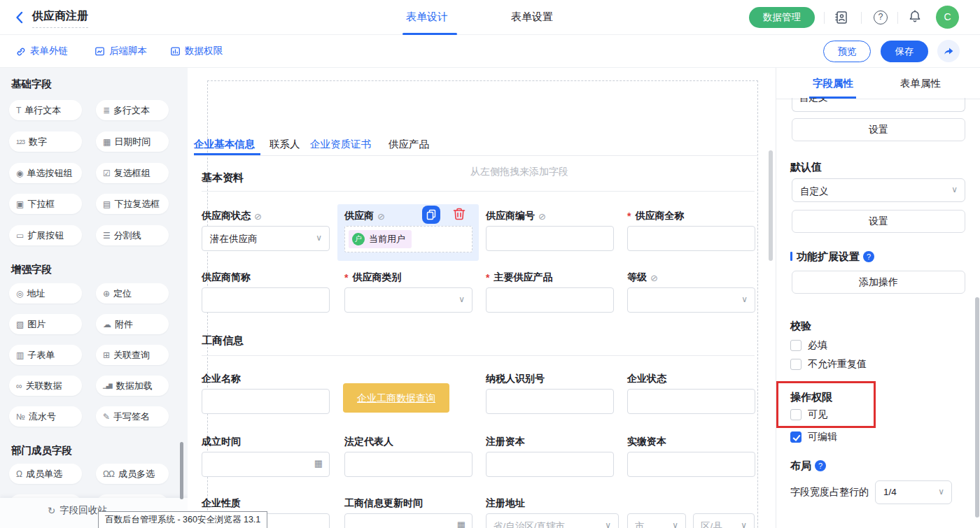 Image resolution: width=980 pixels, height=528 pixels. Describe the element at coordinates (796, 345) in the screenshot. I see `required-checkbox` at that location.